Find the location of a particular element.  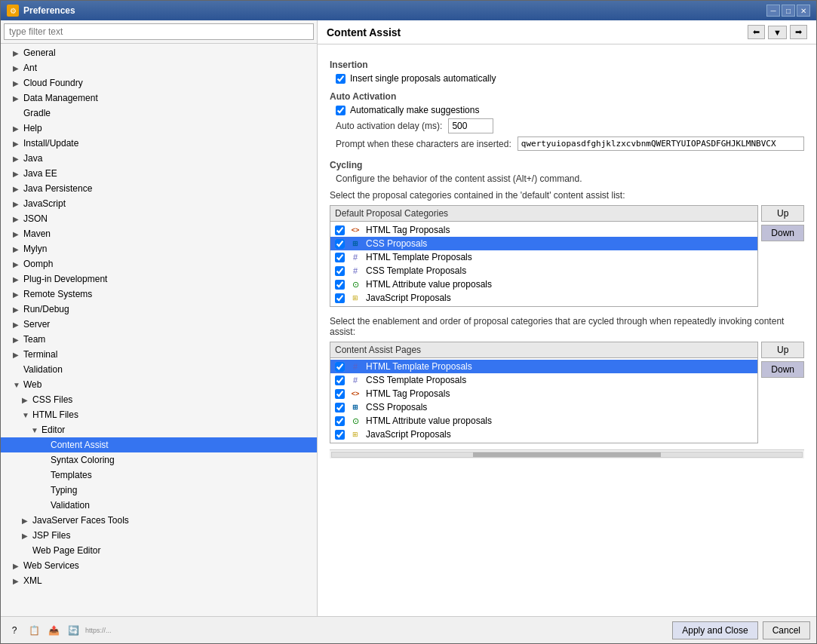

tree-item-html-files: ▼ HTML Files is located at coordinates (158, 415).